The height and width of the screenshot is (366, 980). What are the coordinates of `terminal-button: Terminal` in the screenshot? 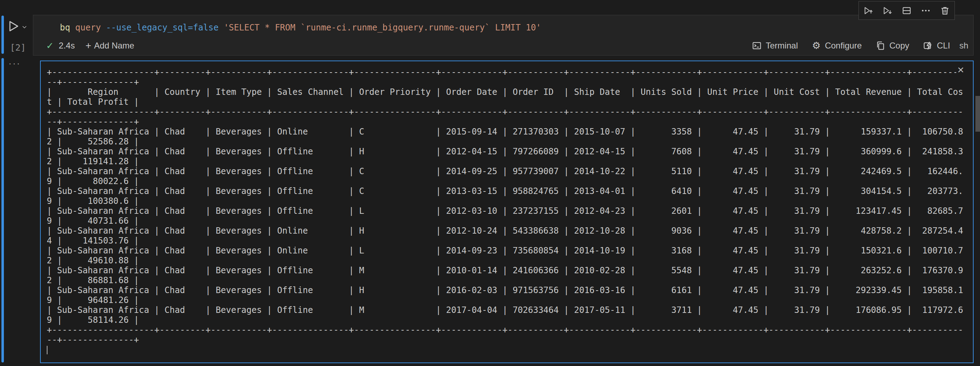 It's located at (775, 46).